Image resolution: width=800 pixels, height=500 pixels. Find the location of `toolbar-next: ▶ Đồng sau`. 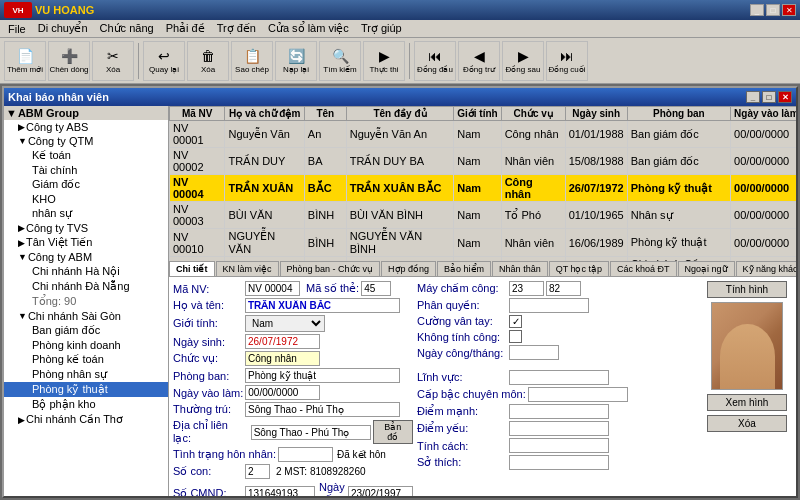

toolbar-next: ▶ Đồng sau is located at coordinates (523, 61).